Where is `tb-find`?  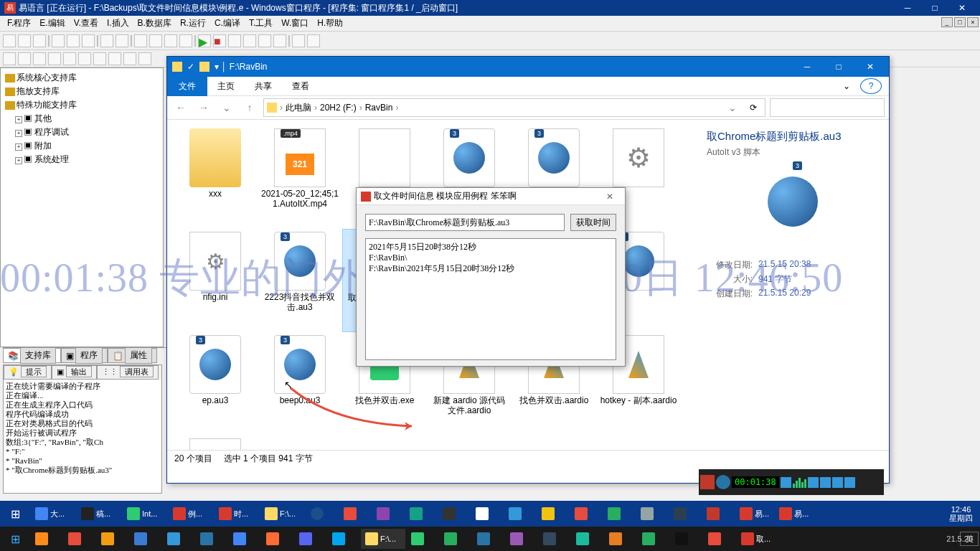
tb-find is located at coordinates (314, 41).